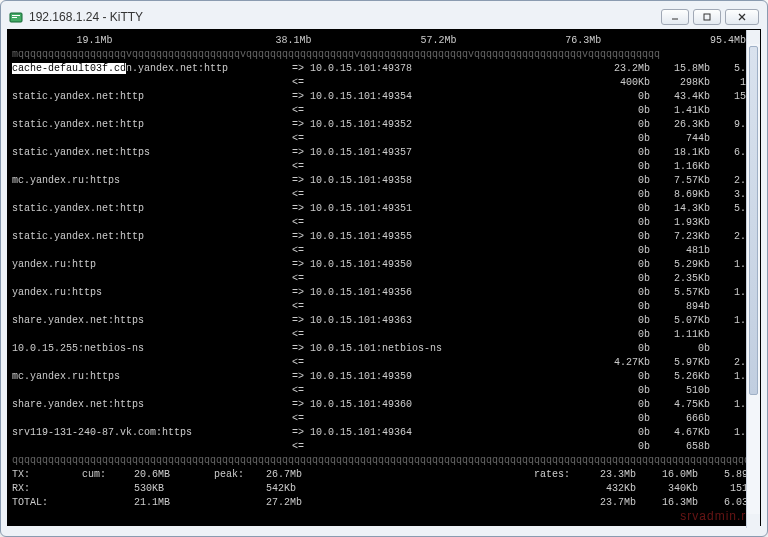 The width and height of the screenshot is (768, 537). What do you see at coordinates (384, 111) in the screenshot?
I see `connection-row-rx: <=0b1.41Kb517b` at bounding box center [384, 111].